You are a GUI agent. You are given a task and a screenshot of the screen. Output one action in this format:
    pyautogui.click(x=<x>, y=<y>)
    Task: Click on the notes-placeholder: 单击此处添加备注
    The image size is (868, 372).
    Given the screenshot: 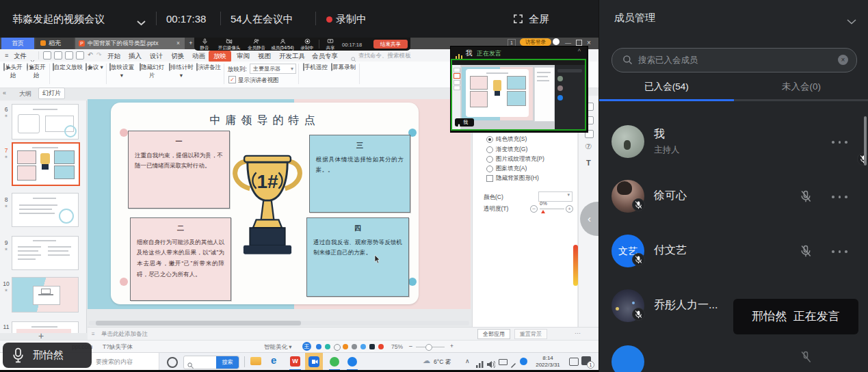 What is the action you would take?
    pyautogui.click(x=124, y=334)
    